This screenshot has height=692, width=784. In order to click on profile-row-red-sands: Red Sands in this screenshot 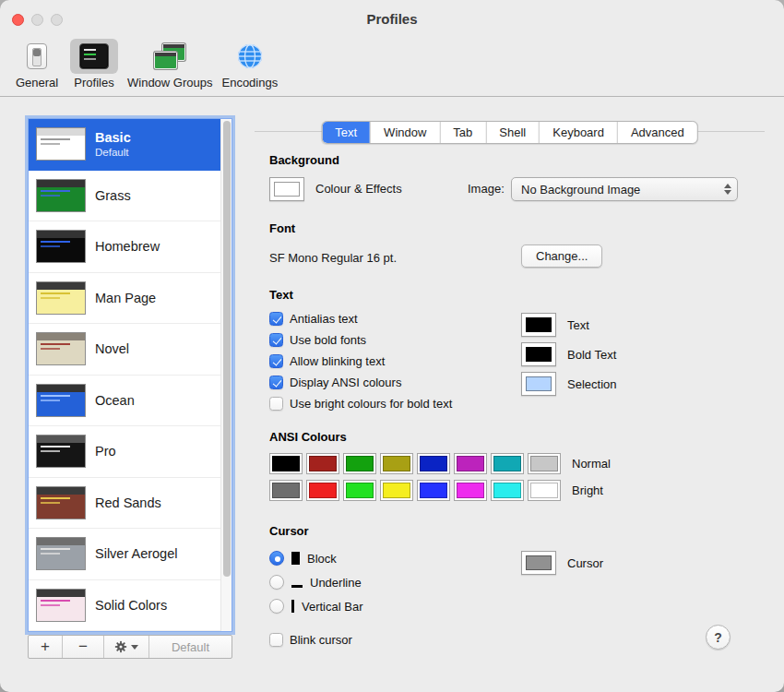, I will do `click(130, 504)`.